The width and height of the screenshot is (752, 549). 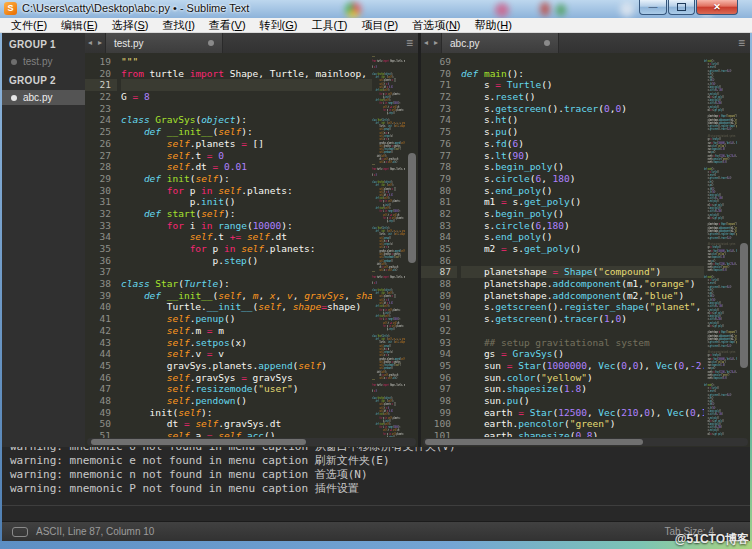 What do you see at coordinates (101, 132) in the screenshot?
I see `line-number: 25` at bounding box center [101, 132].